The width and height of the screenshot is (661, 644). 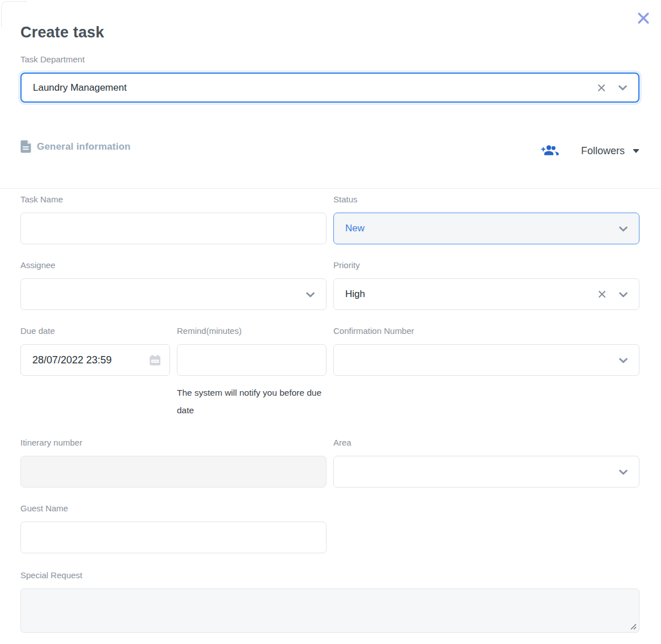 What do you see at coordinates (486, 360) in the screenshot?
I see `confirmation-number-select` at bounding box center [486, 360].